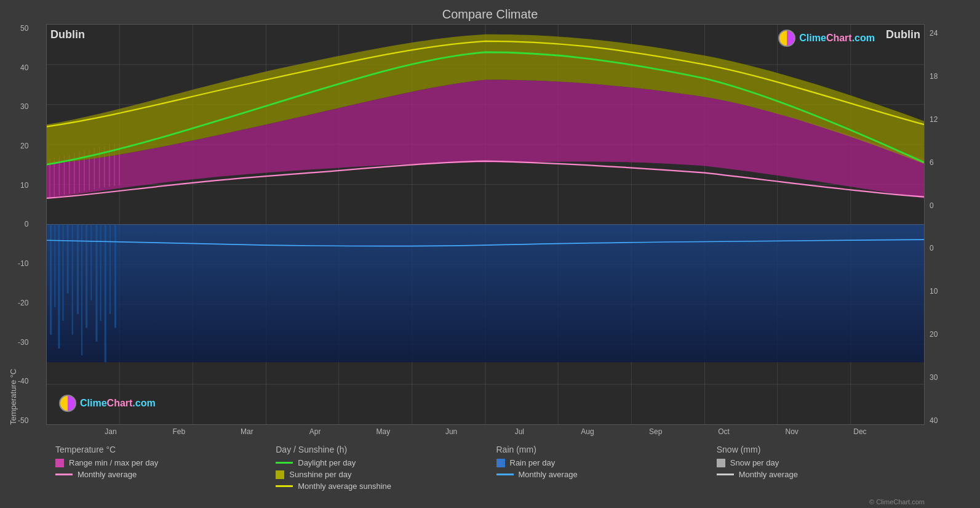 This screenshot has width=980, height=508. What do you see at coordinates (903, 34) in the screenshot?
I see `city-label-right: Dublin` at bounding box center [903, 34].